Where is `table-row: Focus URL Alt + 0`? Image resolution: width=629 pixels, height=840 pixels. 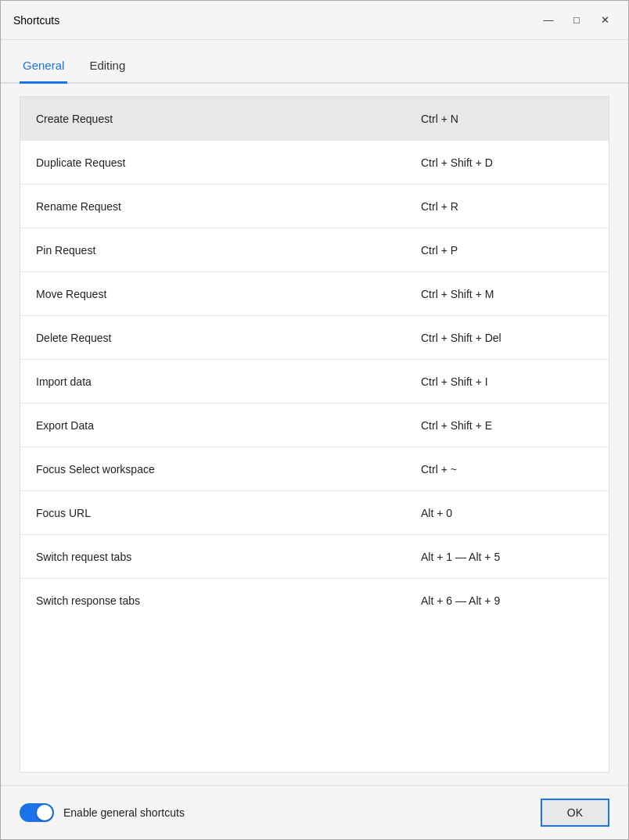 table-row: Focus URL Alt + 0 is located at coordinates (314, 513).